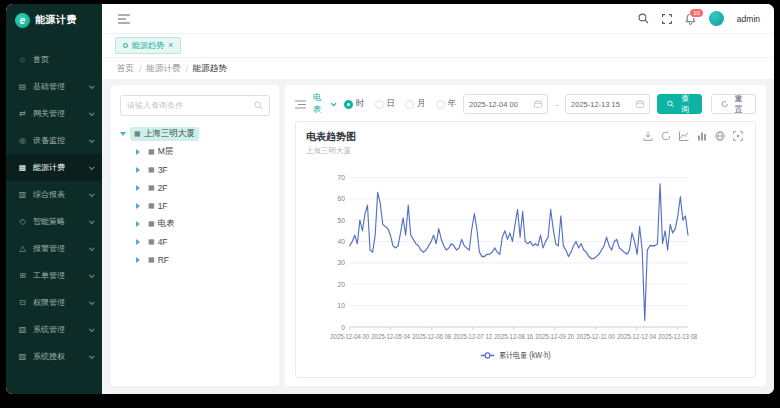 The width and height of the screenshot is (780, 408). Describe the element at coordinates (158, 242) in the screenshot. I see `tree-node-label: ▦4F` at that location.